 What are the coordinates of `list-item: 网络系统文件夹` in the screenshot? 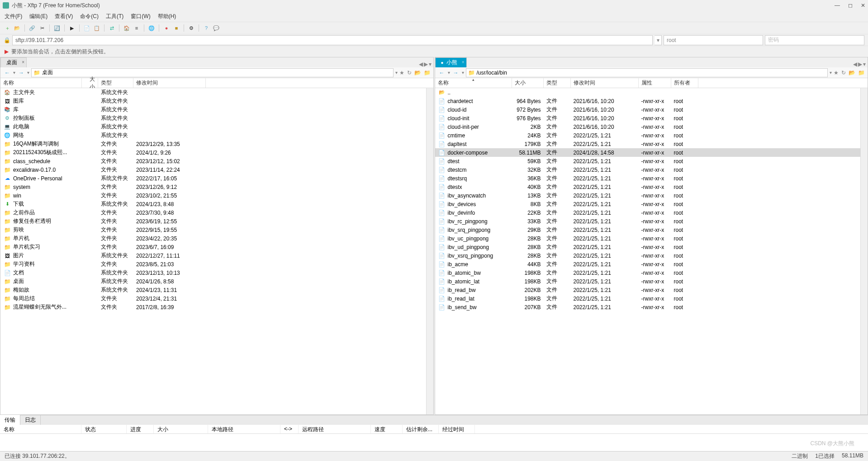 It's located at (217, 136).